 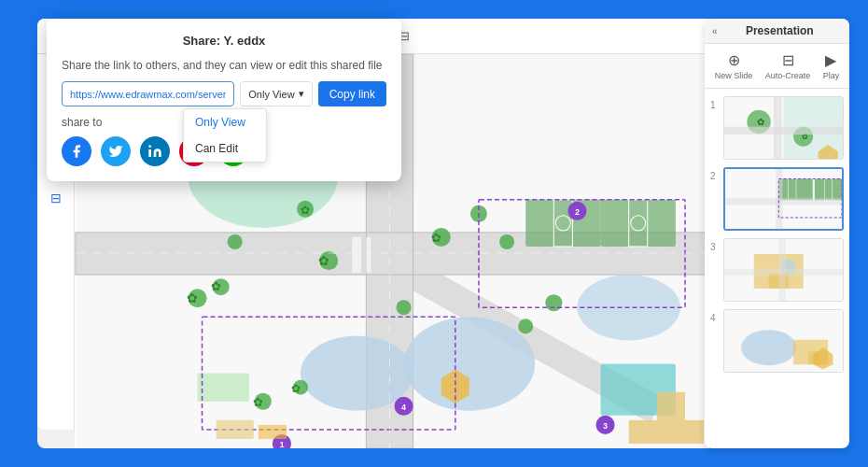 What do you see at coordinates (224, 93) in the screenshot?
I see `modal-link-row: Only View ▾ Copy link Only View Can Edit` at bounding box center [224, 93].